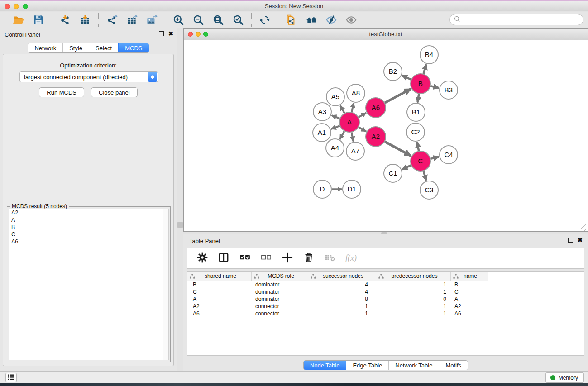 This screenshot has width=588, height=386. What do you see at coordinates (190, 34) in the screenshot?
I see `network-close-button` at bounding box center [190, 34].